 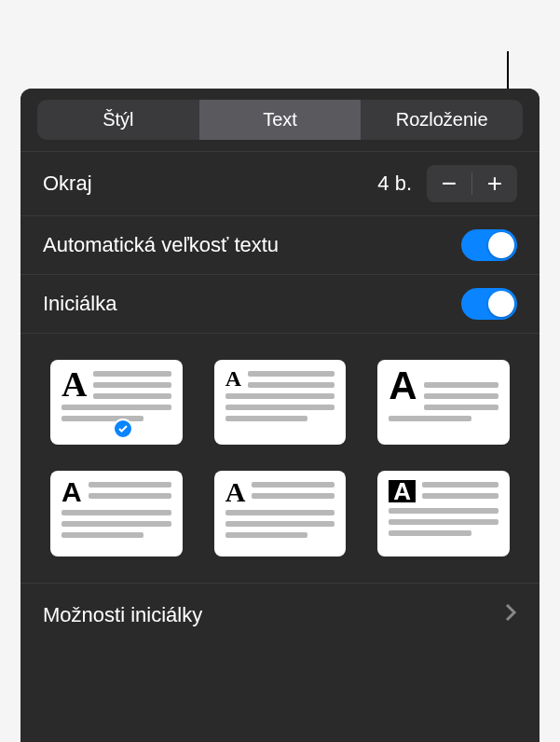 What do you see at coordinates (489, 245) in the screenshot?
I see `auto-text-size-toggle` at bounding box center [489, 245].